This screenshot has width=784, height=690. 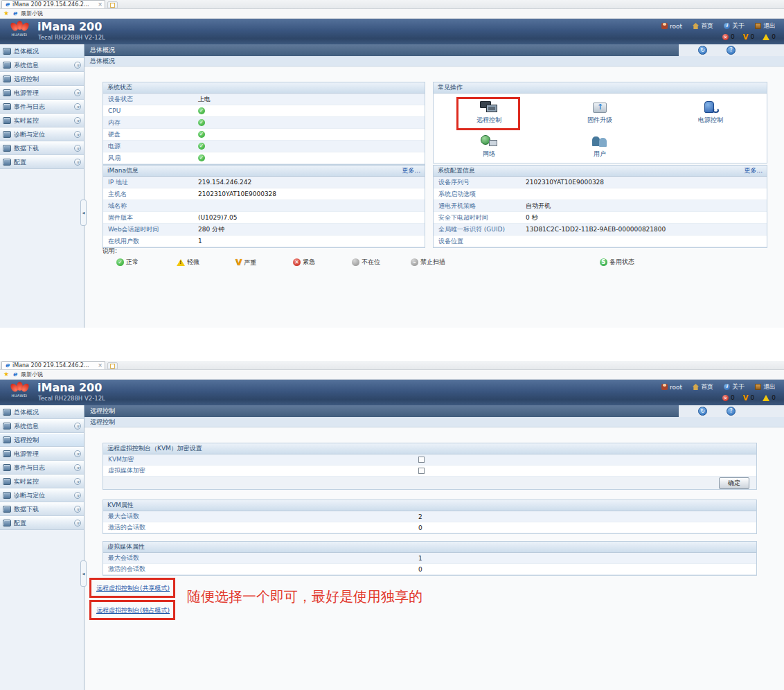 What do you see at coordinates (72, 398) in the screenshot?
I see `product-model: Tecal RH2288H V2-12L` at bounding box center [72, 398].